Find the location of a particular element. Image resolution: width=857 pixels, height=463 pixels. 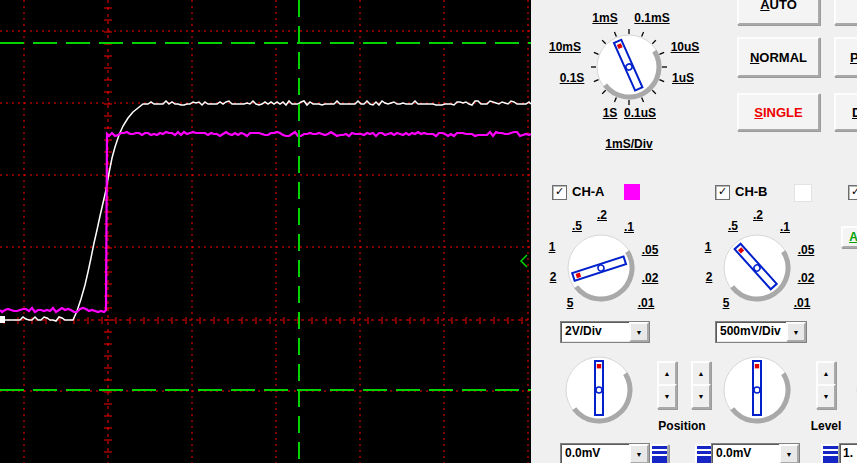

trigger-level-up-button: ▲ is located at coordinates (826, 374).